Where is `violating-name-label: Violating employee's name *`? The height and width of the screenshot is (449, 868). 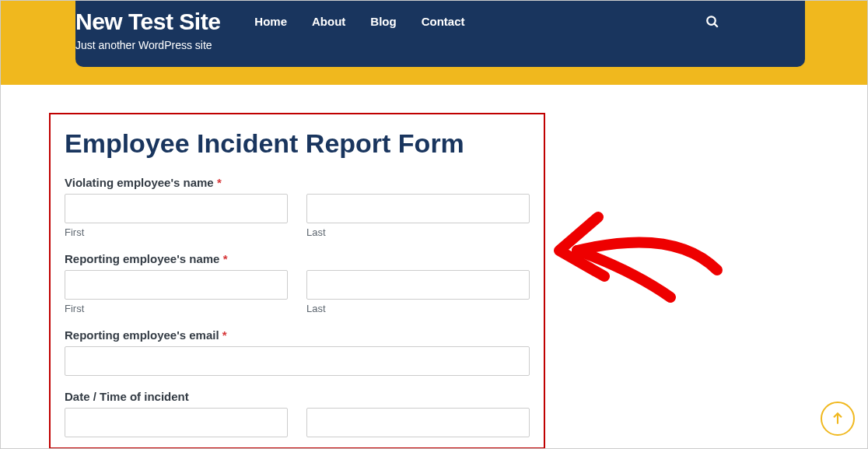
violating-name-label: Violating employee's name * is located at coordinates (297, 182).